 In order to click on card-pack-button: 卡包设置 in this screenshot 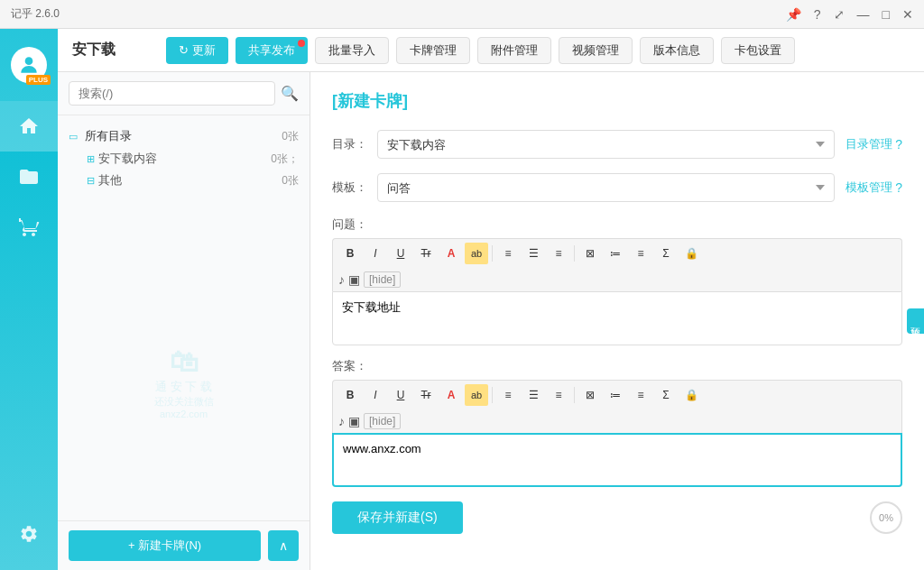, I will do `click(758, 51)`.